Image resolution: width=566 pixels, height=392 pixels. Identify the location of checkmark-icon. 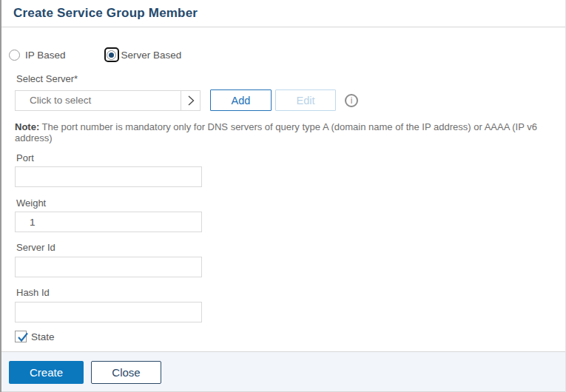
(23, 337).